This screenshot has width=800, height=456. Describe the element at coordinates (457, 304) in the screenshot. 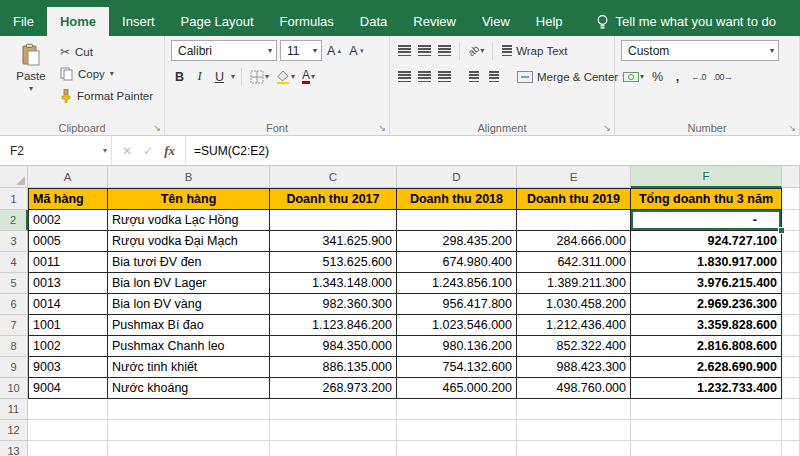

I see `cell-D6: 956.417.800` at that location.